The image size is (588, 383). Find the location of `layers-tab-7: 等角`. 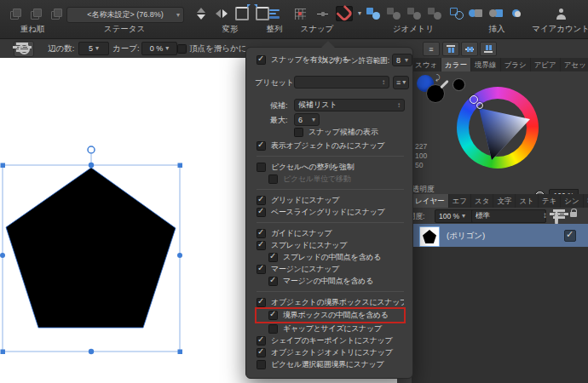

layers-tab-7: 等角 is located at coordinates (586, 201).